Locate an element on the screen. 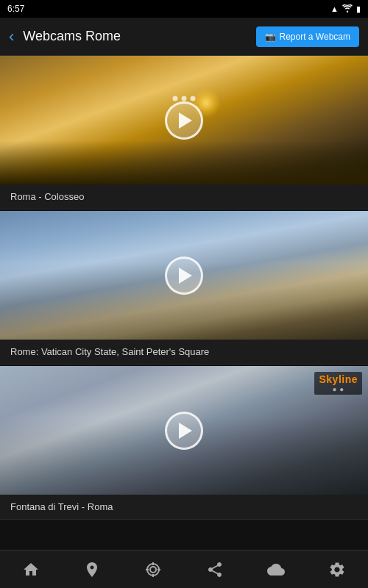 The width and height of the screenshot is (368, 588). nav-share is located at coordinates (215, 569).